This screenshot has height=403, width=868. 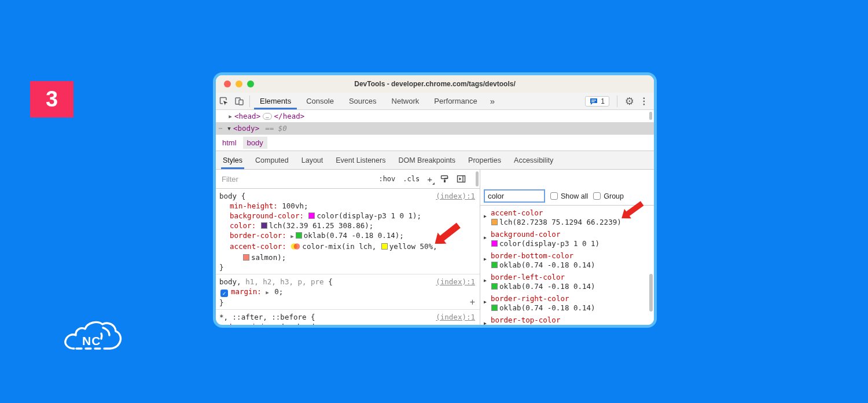 I want to click on css-declaration: ✓margin: ▶ 0;, so click(x=347, y=292).